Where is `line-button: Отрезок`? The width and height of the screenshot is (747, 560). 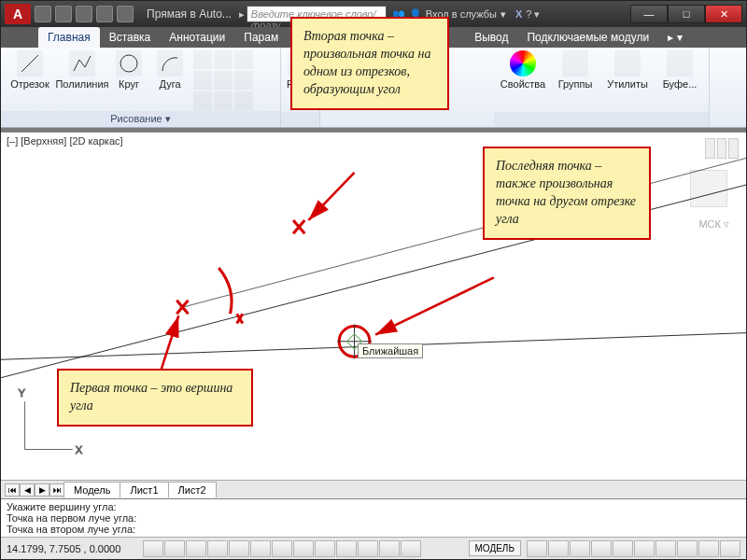 line-button: Отрезок is located at coordinates (30, 70).